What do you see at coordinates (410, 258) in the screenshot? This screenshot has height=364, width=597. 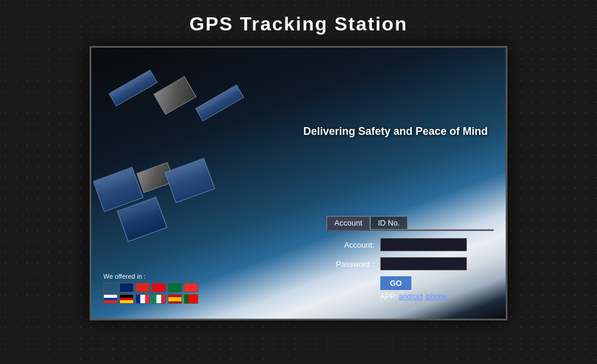 I see `login-panel: Account ID No. Account: Password : GO AP…` at bounding box center [410, 258].